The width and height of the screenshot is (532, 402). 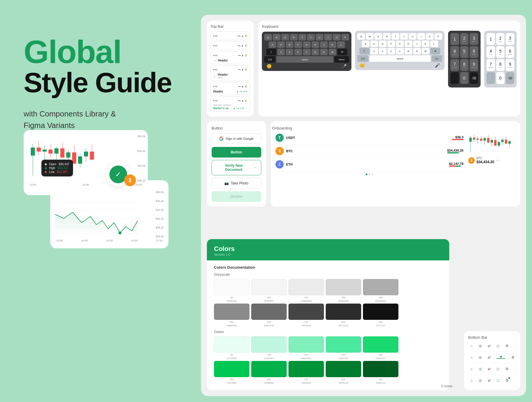 I want to click on swatch-800: 800 #2C2C2C, so click(x=343, y=315).